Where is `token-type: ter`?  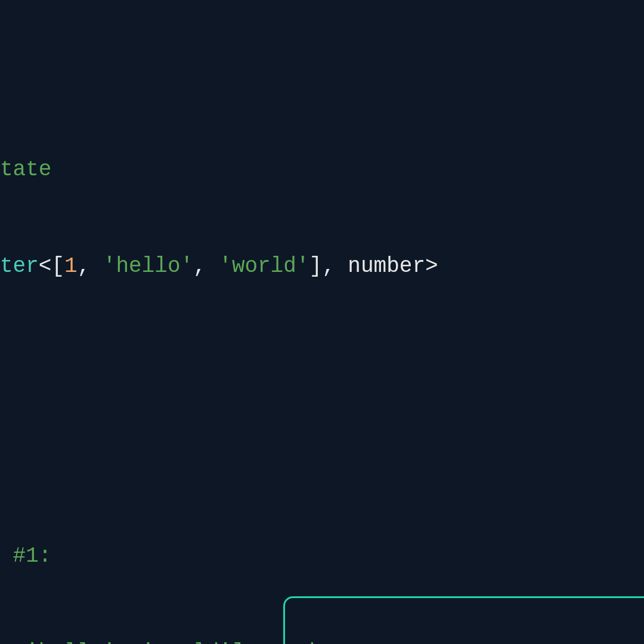 token-type: ter is located at coordinates (19, 266).